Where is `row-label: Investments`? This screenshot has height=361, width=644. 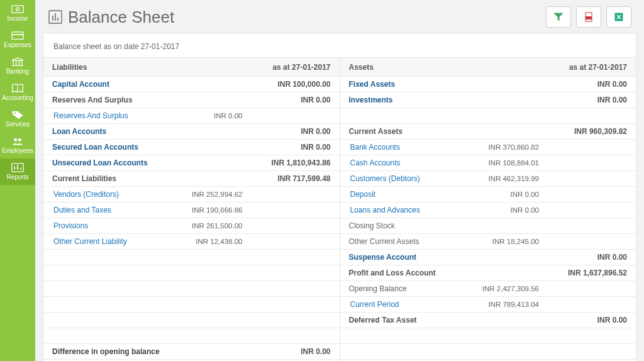
row-label: Investments is located at coordinates (444, 100).